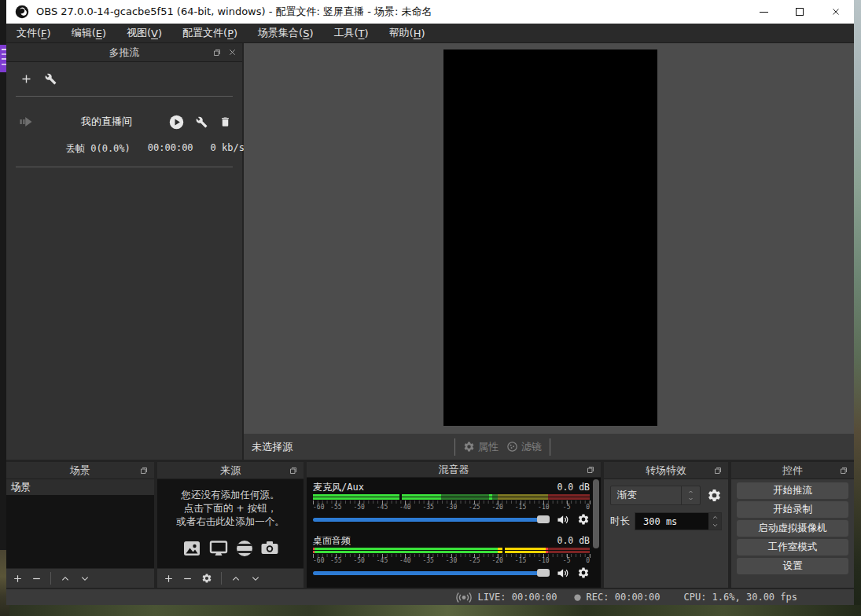 Image resolution: width=861 pixels, height=616 pixels. What do you see at coordinates (176, 123) in the screenshot?
I see `stream-play-button` at bounding box center [176, 123].